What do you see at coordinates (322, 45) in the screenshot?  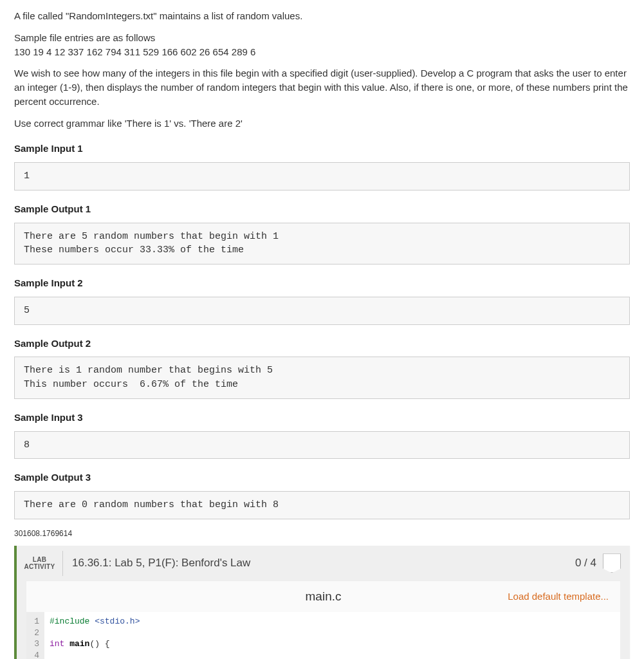 I see `desc-paragraph-2: Sample file entries are as follows 130 1…` at bounding box center [322, 45].